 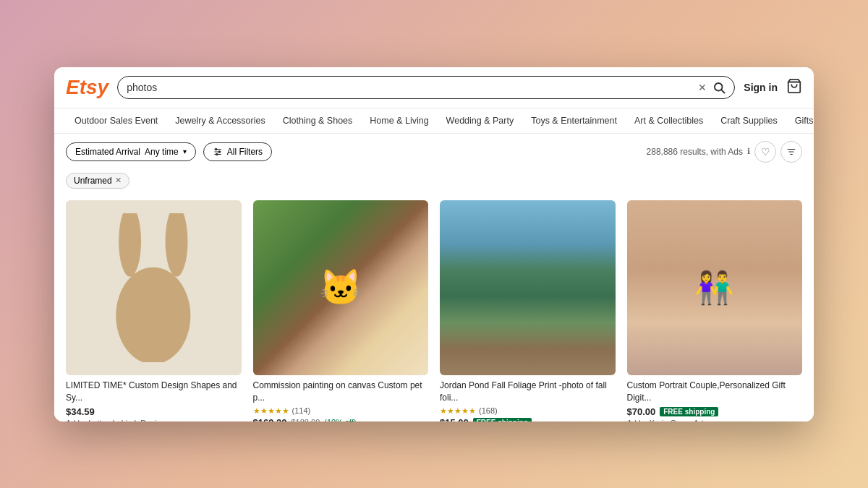 I want to click on nav-item-outdoor: Outdoor Sales Event, so click(x=116, y=121).